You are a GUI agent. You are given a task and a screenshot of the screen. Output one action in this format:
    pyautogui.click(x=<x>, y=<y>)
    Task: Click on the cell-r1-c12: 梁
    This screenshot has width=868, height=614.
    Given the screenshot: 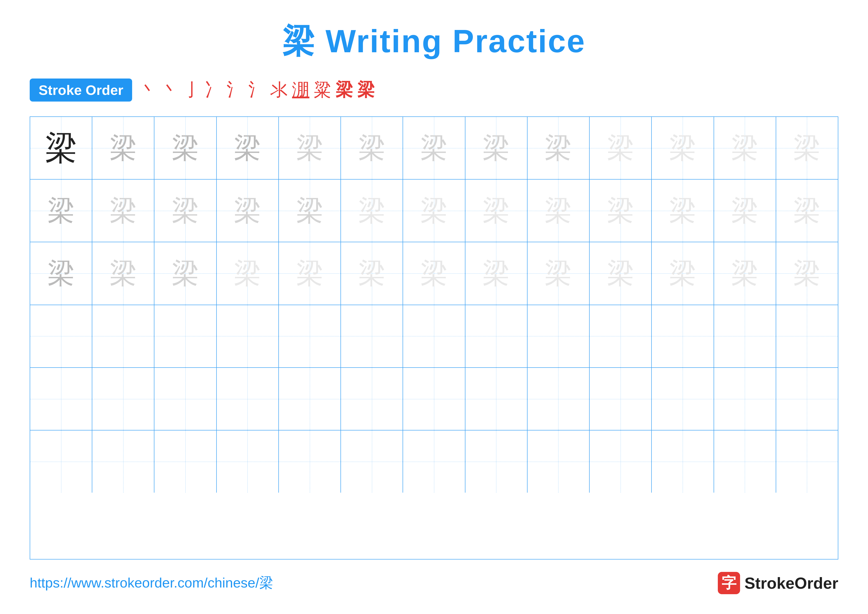 What is the action you would take?
    pyautogui.click(x=745, y=148)
    